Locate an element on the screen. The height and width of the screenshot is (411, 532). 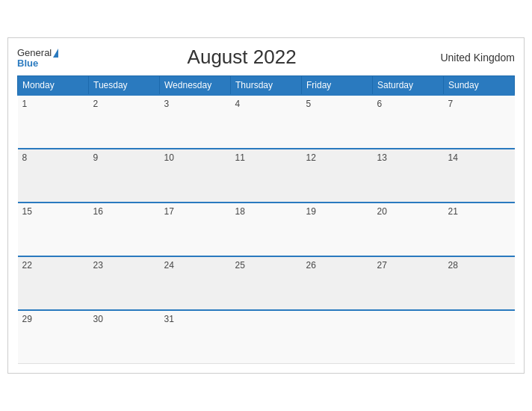
calendar-day-cell: 21 is located at coordinates (480, 229).